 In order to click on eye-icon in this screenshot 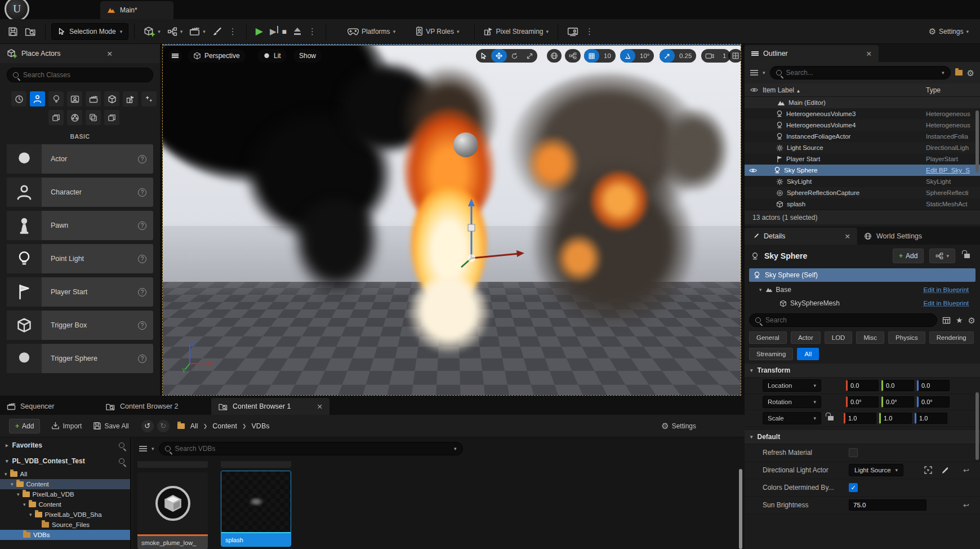, I will do `click(753, 170)`.